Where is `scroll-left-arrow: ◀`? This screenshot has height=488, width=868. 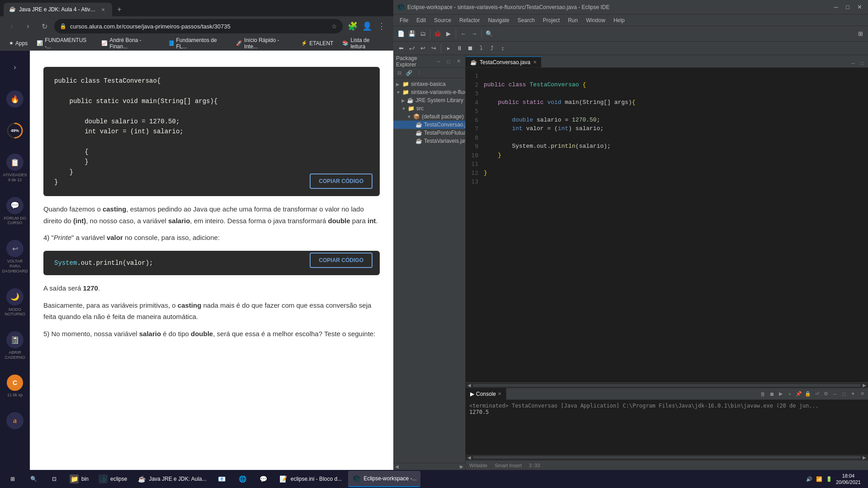
scroll-left-arrow: ◀ is located at coordinates (469, 385).